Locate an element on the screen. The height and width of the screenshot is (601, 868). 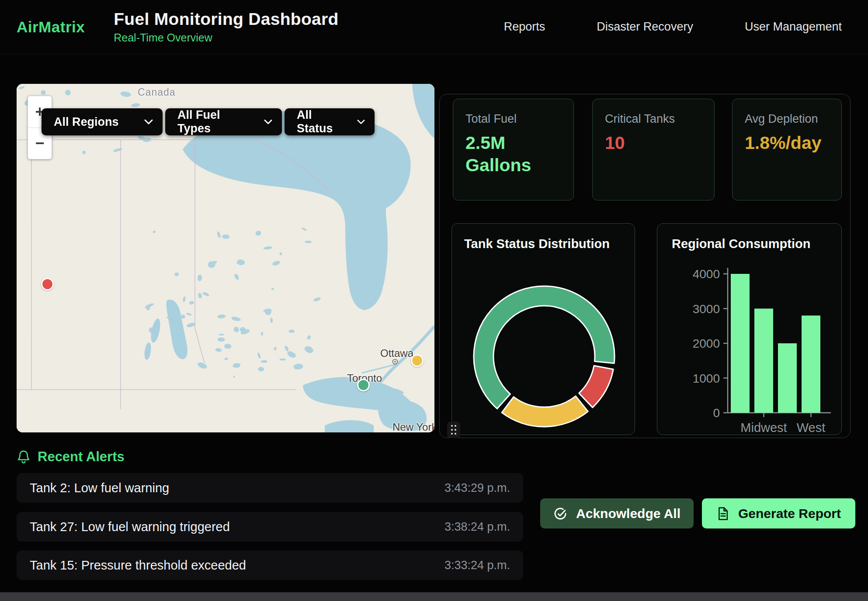
tank-marker-normal is located at coordinates (364, 385).